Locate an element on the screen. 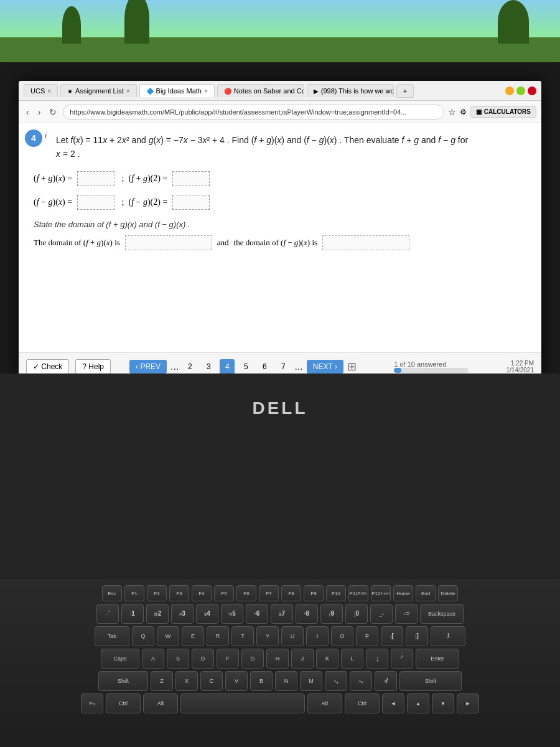 The height and width of the screenshot is (747, 560). tab-ucs: UCS × is located at coordinates (41, 91).